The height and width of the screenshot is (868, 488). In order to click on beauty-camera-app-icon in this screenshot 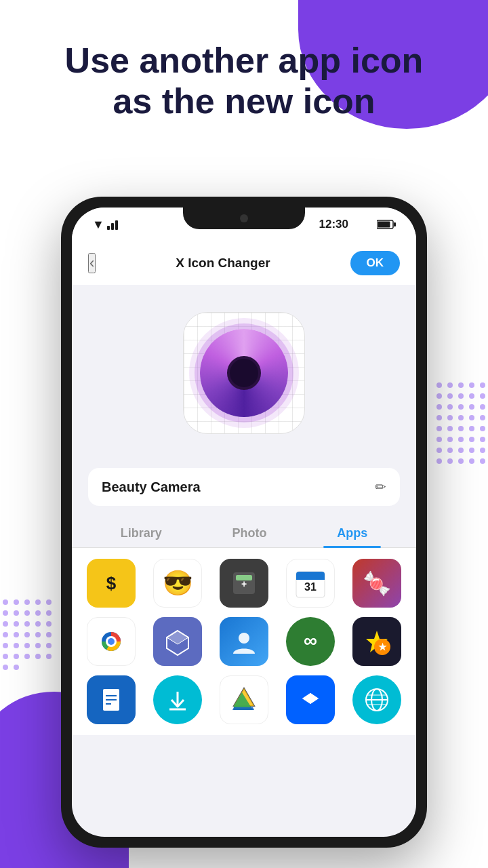, I will do `click(244, 373)`.